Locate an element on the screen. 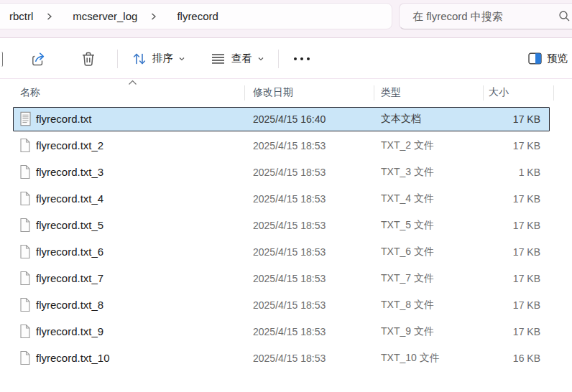 The image size is (572, 392). file-date: 2025/4/15 16:40 is located at coordinates (289, 119).